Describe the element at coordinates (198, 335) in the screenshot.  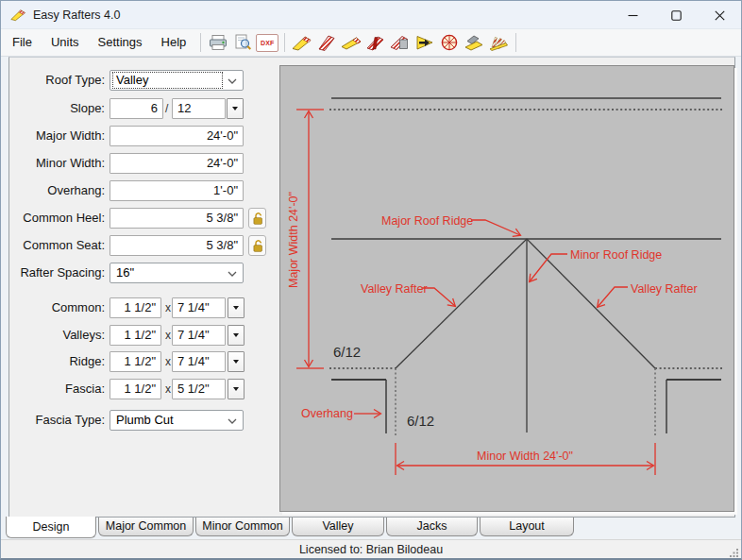
I see `valleys-depth-input: 7 1/4"` at that location.